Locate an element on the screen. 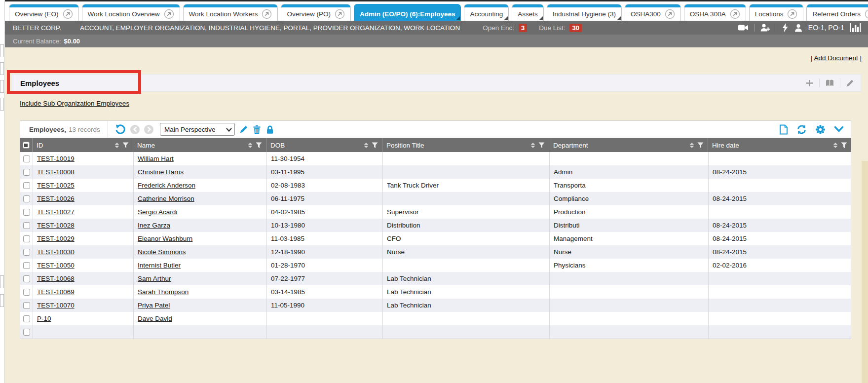 The width and height of the screenshot is (868, 383). employee-id-link: TEST-10026 is located at coordinates (56, 198).